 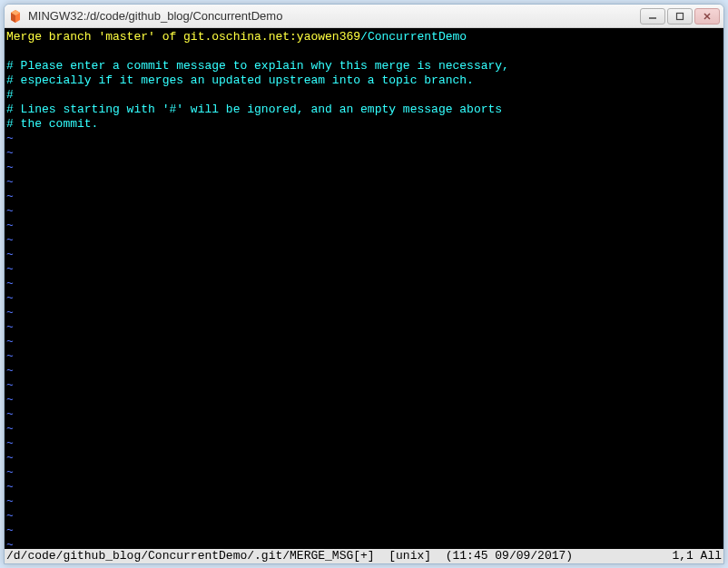 What do you see at coordinates (707, 16) in the screenshot?
I see `close-icon` at bounding box center [707, 16].